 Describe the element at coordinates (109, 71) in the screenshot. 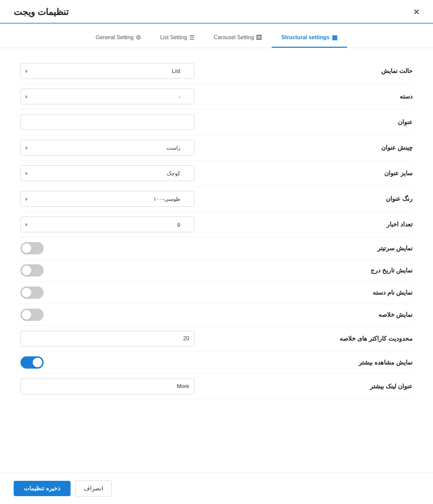

I see `control-display-mode: List Grid Carousel ∨` at that location.